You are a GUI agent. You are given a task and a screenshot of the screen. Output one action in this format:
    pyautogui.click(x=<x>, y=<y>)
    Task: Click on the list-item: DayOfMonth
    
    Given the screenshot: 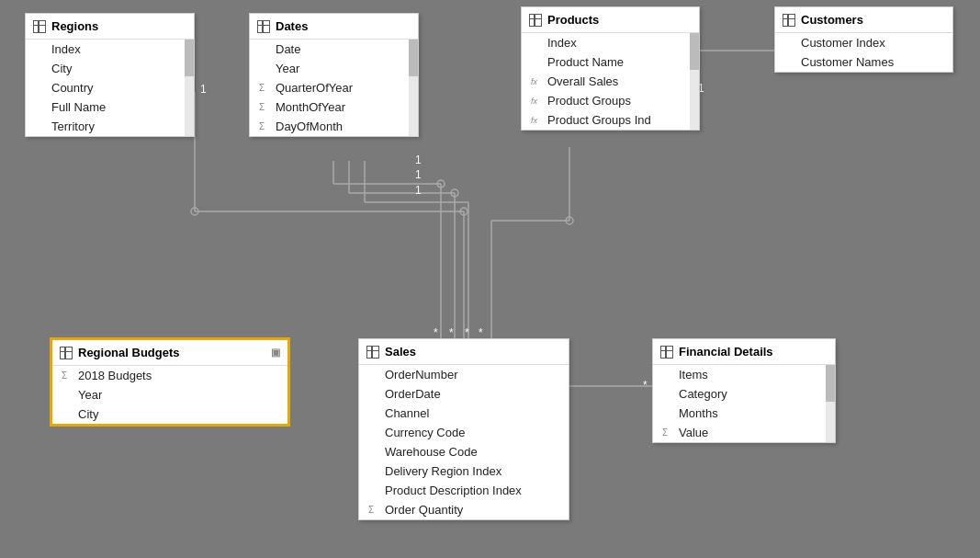 What is the action you would take?
    pyautogui.click(x=334, y=127)
    